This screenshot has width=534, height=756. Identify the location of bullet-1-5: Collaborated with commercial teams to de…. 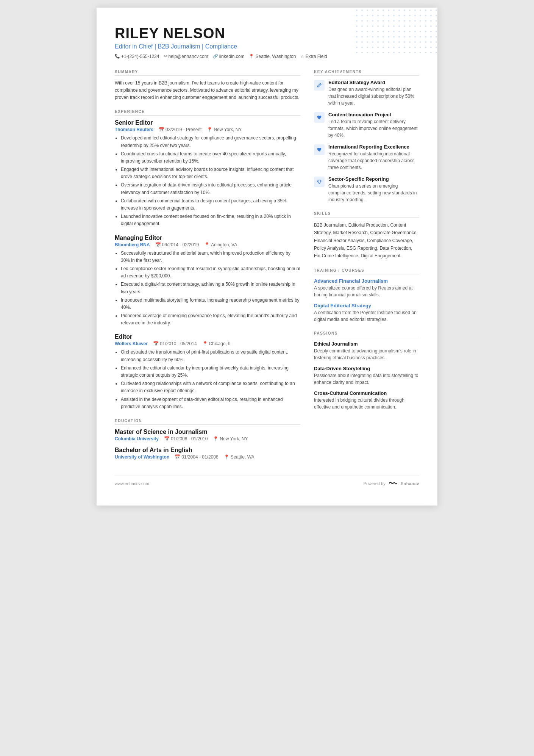
(211, 205).